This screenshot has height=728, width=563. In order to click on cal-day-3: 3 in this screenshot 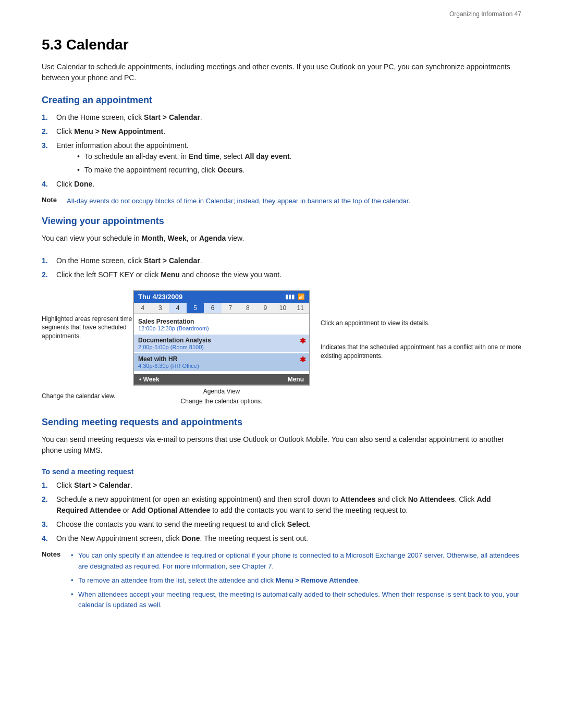, I will do `click(161, 308)`.